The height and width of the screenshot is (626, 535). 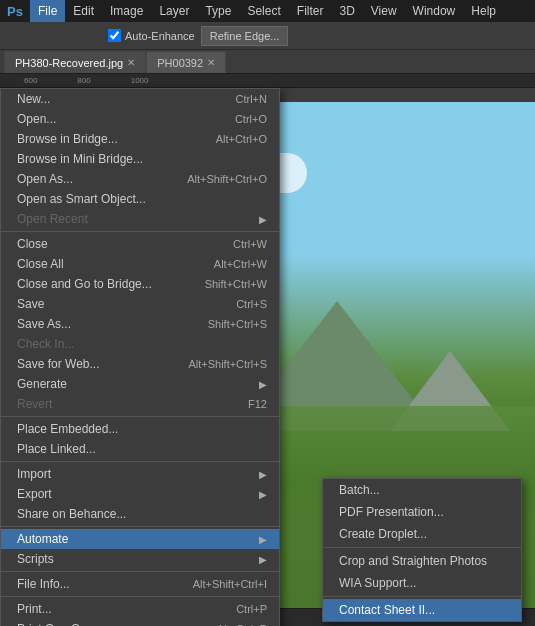 I want to click on menu-edit: Edit, so click(x=84, y=11).